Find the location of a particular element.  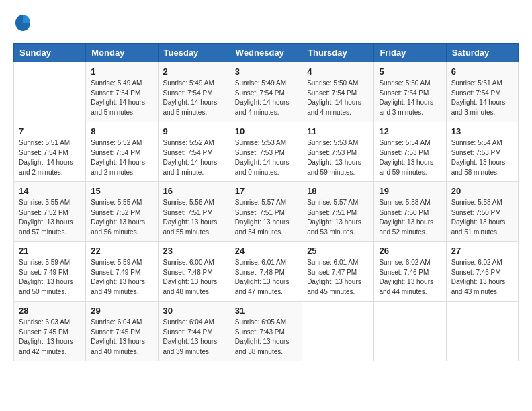

day-number: 15 is located at coordinates (122, 191).